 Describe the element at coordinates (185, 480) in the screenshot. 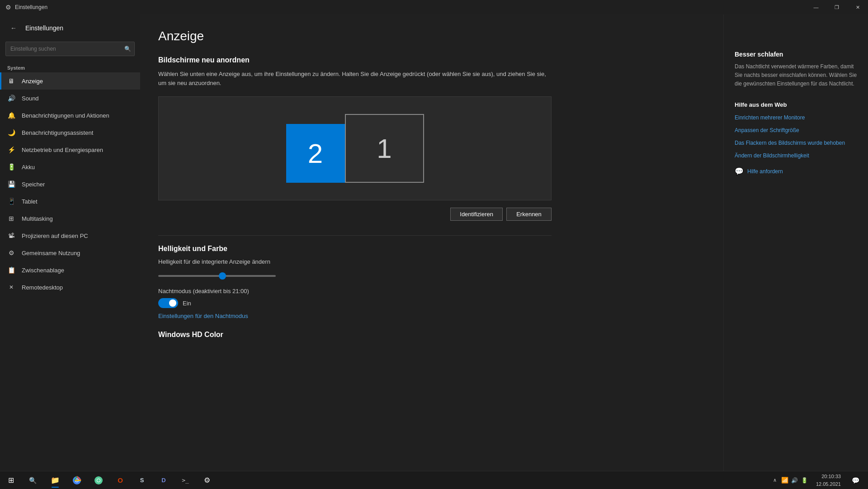

I see `taskbar-app-terminal: >_` at that location.